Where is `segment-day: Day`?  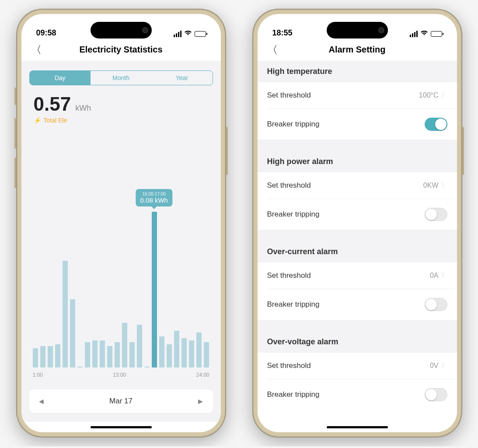 segment-day: Day is located at coordinates (60, 78).